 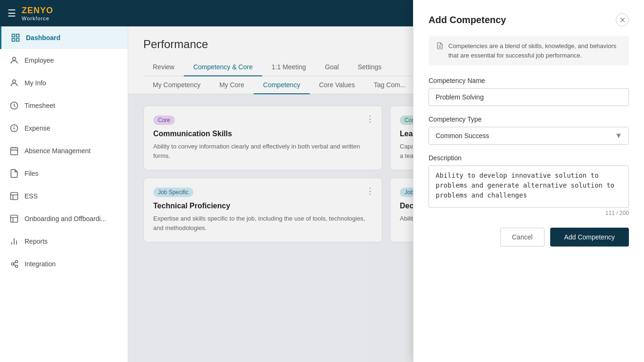 I want to click on panel-close-button: ✕, so click(x=622, y=20).